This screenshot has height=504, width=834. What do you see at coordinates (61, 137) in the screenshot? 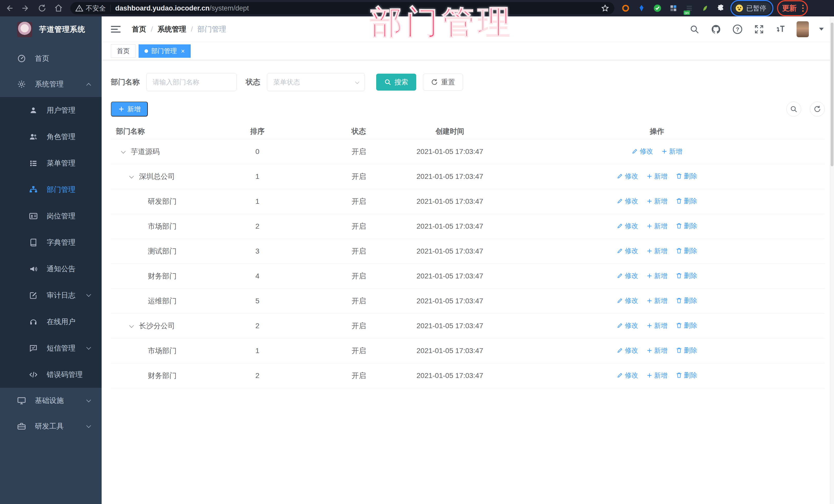
I see `sidebar-item-label: 角色管理` at bounding box center [61, 137].